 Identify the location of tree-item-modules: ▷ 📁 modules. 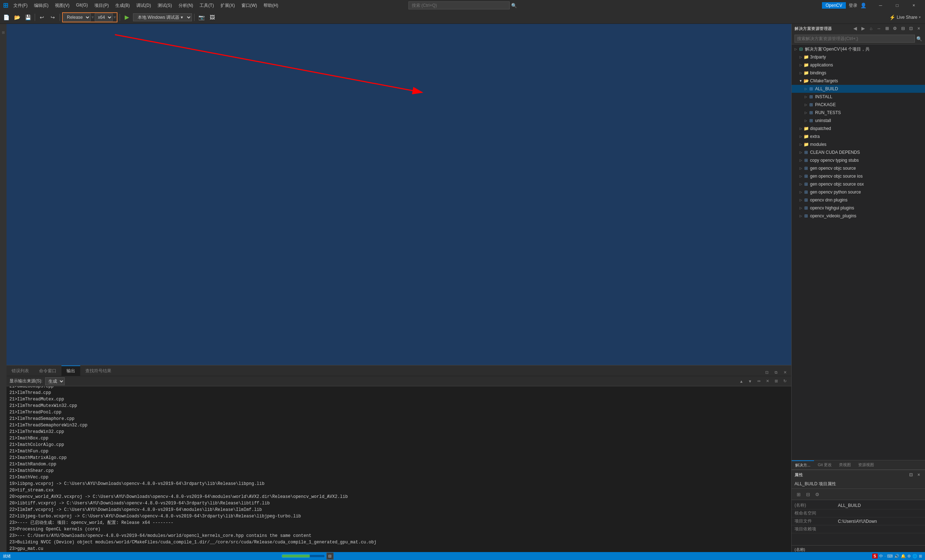
(858, 144).